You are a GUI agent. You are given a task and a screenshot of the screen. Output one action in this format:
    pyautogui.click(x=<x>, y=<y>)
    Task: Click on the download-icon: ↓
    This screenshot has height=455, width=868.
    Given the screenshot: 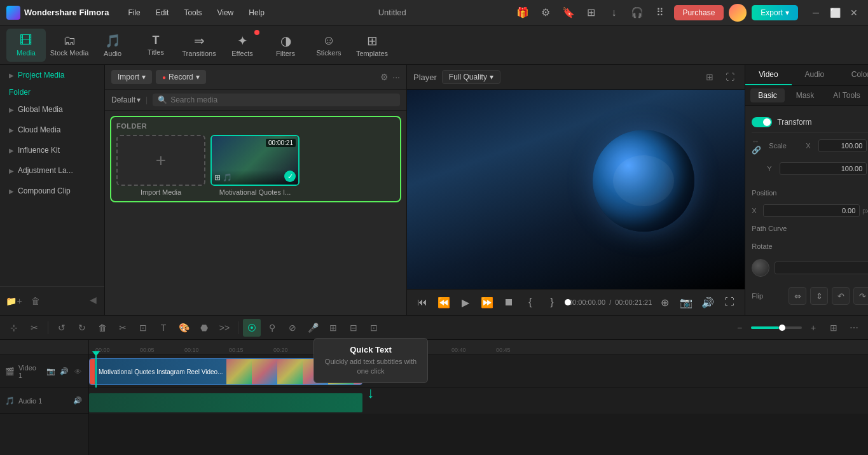 What is the action you would take?
    pyautogui.click(x=614, y=13)
    